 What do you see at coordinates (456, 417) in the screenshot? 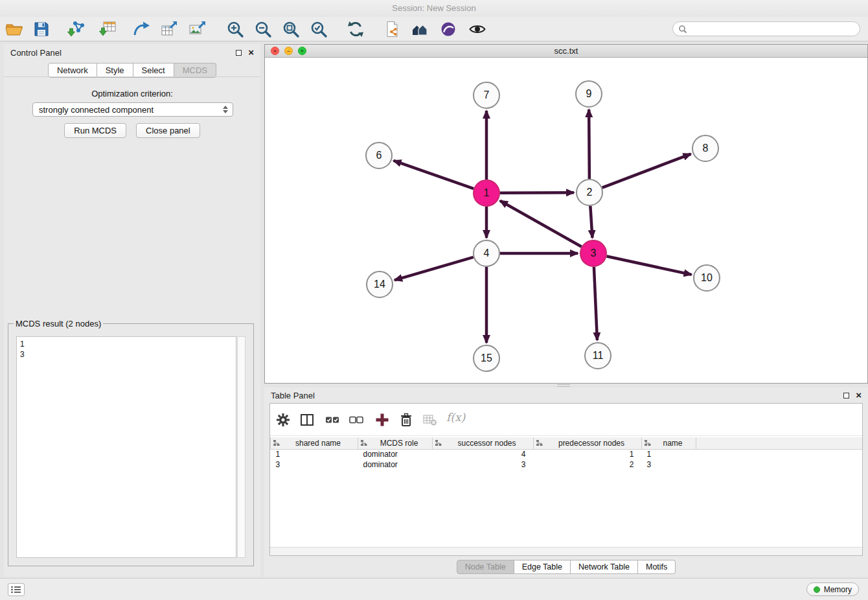
I see `function-builder-button: f(x)` at bounding box center [456, 417].